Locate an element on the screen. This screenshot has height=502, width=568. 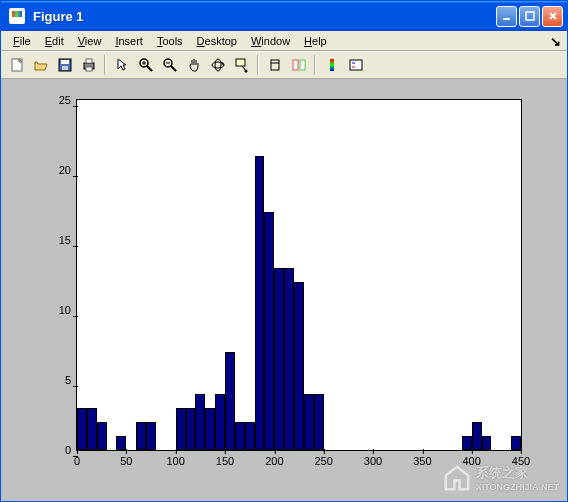
pan-button is located at coordinates (194, 65).